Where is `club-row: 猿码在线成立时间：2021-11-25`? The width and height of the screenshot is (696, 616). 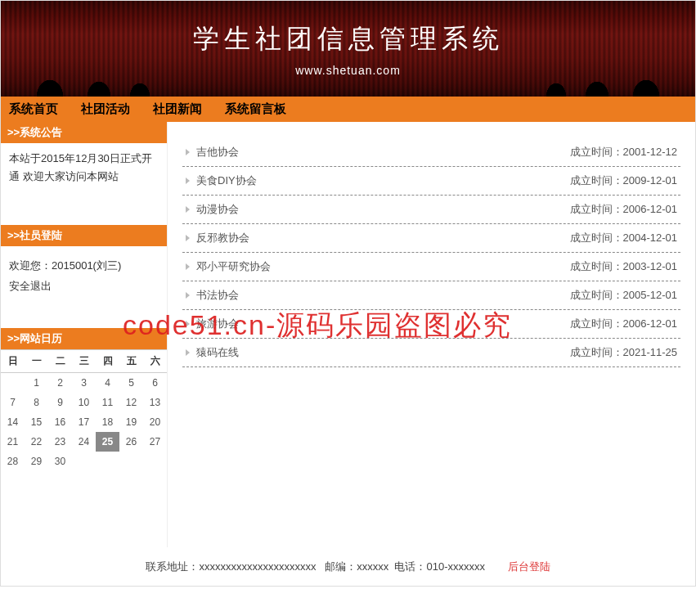 club-row: 猿码在线成立时间：2021-11-25 is located at coordinates (432, 353).